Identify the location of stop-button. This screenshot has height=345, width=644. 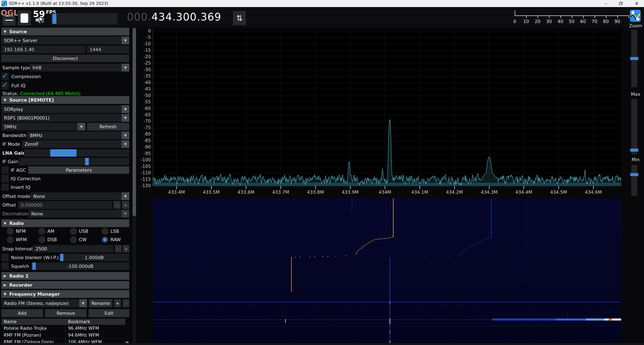
(24, 18).